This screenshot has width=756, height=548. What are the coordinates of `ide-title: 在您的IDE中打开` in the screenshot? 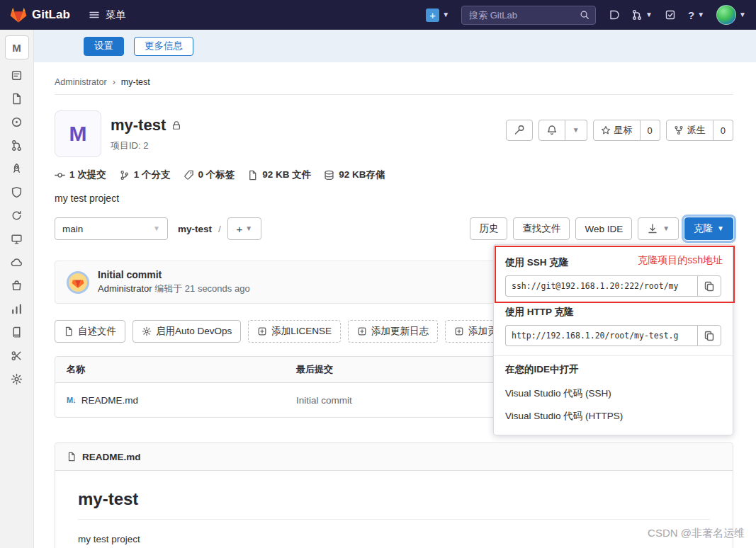 It's located at (614, 370).